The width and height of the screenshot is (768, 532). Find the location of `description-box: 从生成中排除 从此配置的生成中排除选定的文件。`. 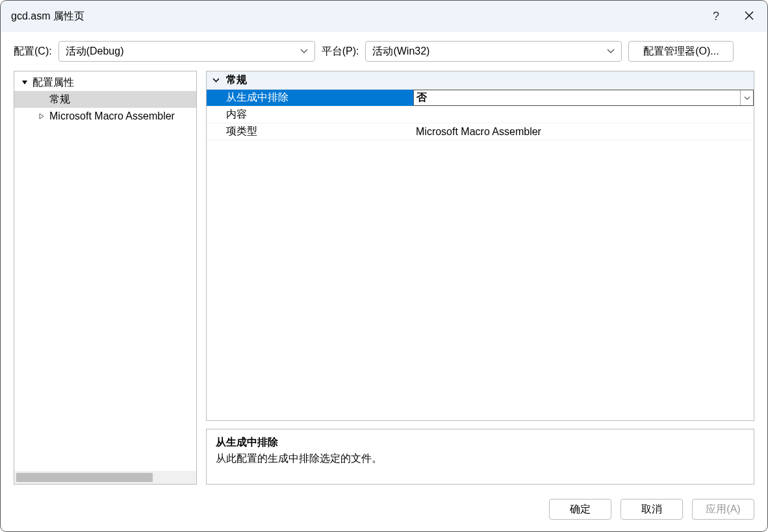

description-box: 从生成中排除 从此配置的生成中排除选定的文件。 is located at coordinates (480, 457).